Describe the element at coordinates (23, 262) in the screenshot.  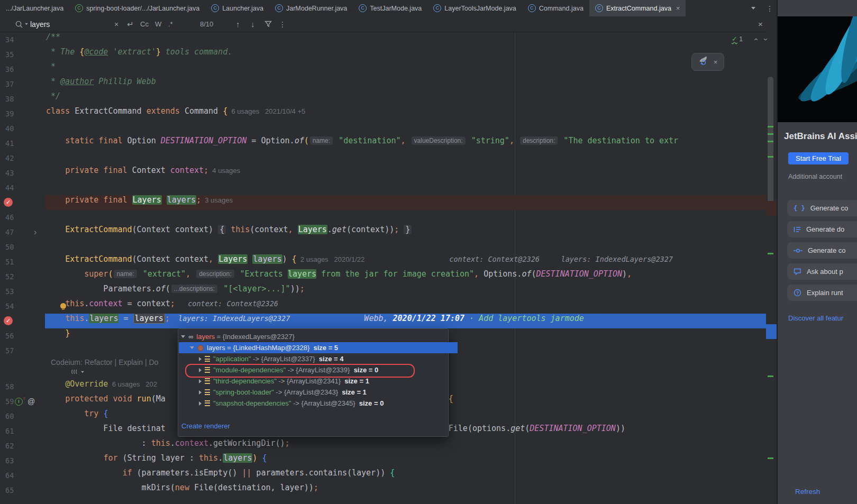
I see `gutter: 51` at that location.